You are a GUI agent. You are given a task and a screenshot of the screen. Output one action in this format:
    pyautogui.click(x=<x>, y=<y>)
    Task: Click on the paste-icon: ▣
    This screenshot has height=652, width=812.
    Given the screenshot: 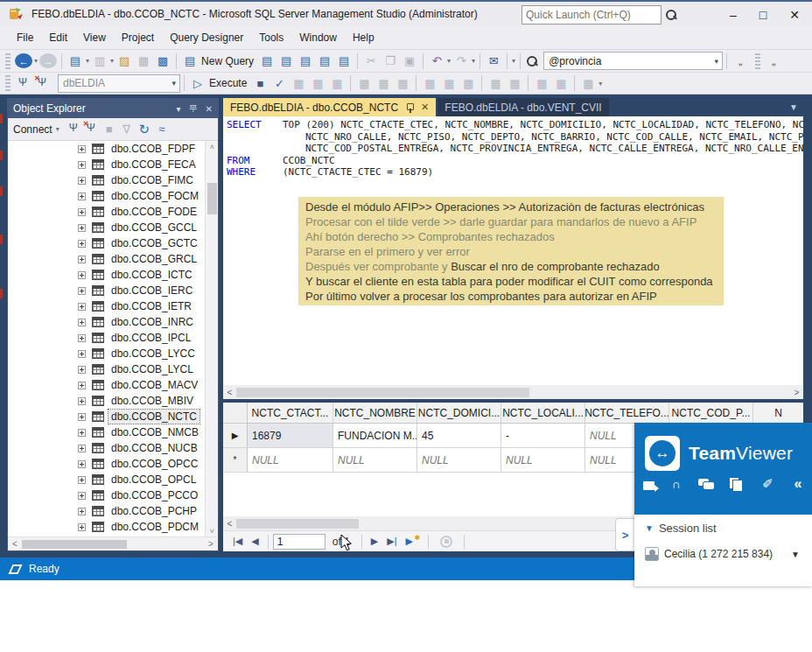 What is the action you would take?
    pyautogui.click(x=410, y=61)
    